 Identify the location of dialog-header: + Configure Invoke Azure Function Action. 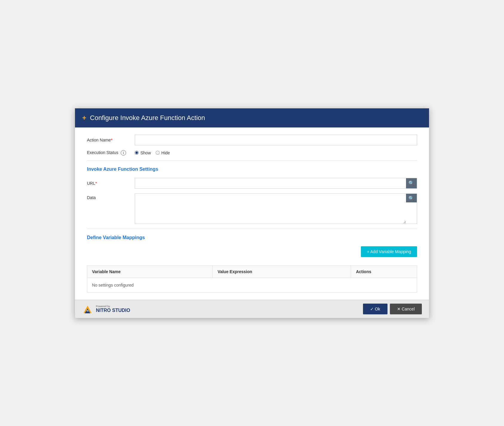
(252, 118).